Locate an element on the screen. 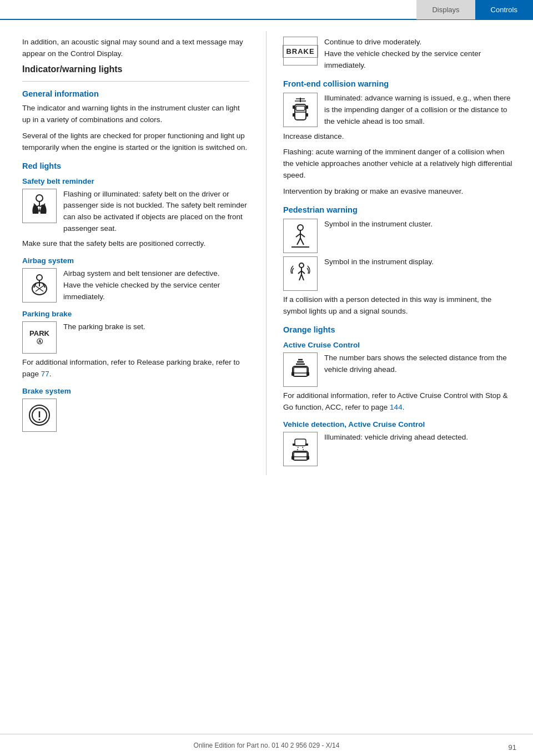 This screenshot has width=533, height=756. front-collision-icon-box is located at coordinates (300, 110).